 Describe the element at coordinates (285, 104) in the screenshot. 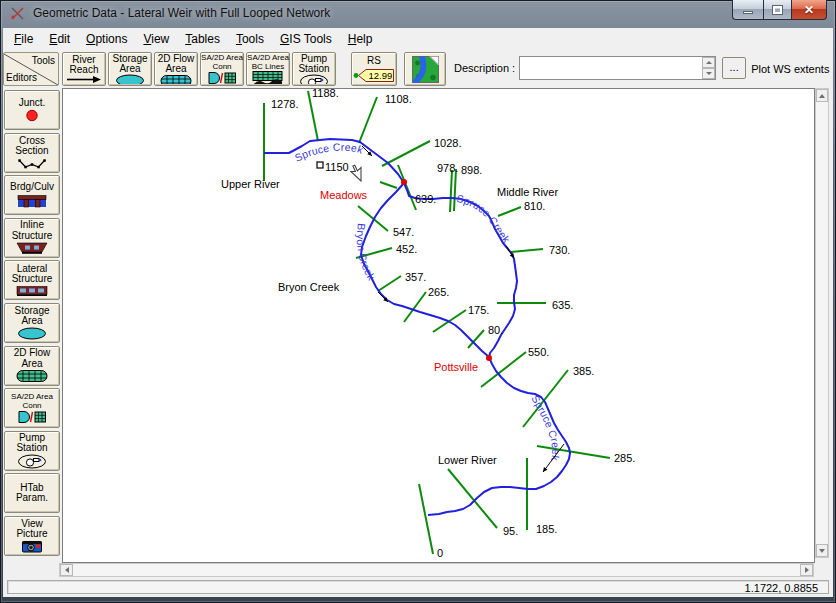

I see `station-label: 1278.` at that location.